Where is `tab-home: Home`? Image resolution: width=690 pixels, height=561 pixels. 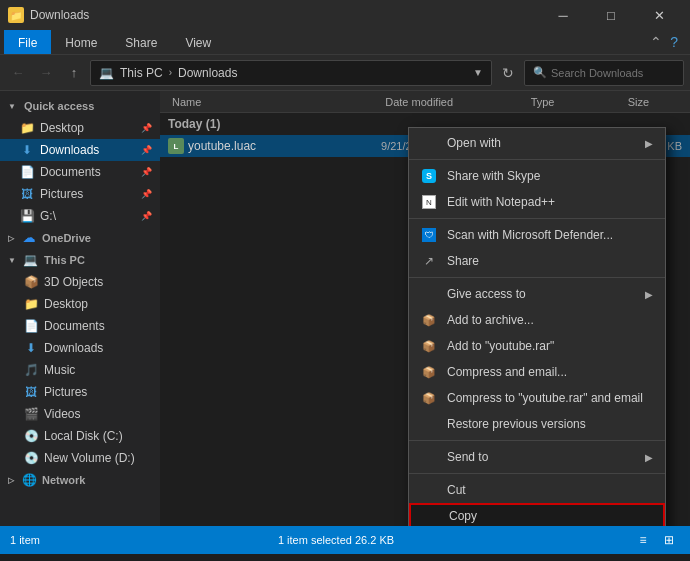 tab-home: Home is located at coordinates (81, 42).